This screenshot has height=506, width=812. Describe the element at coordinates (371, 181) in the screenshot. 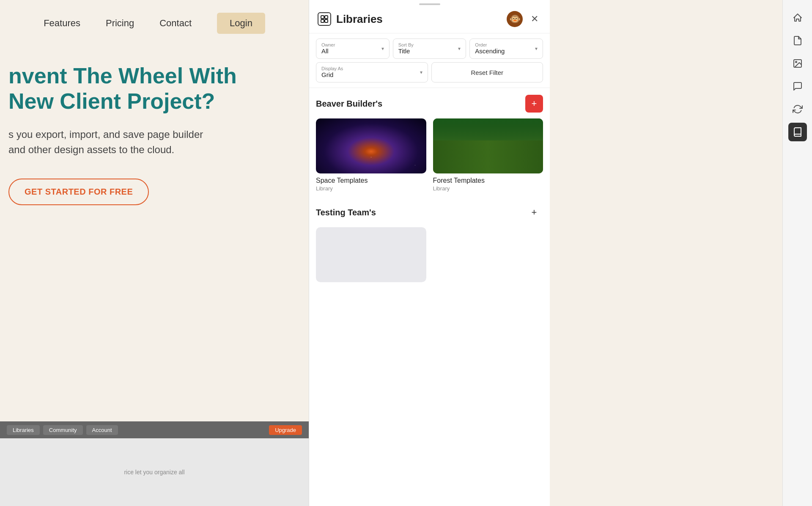

I see `space-templates-name: Space Templates` at that location.